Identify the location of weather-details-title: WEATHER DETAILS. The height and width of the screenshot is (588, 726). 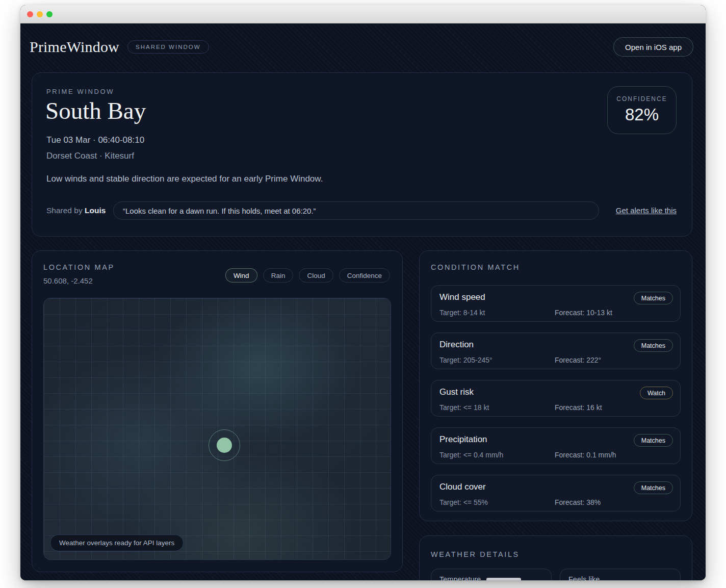
(475, 554).